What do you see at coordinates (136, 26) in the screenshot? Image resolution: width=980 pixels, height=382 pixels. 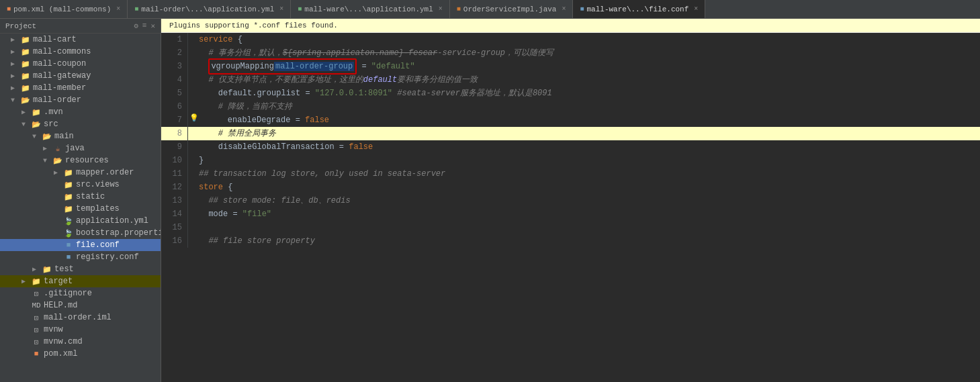 I see `gear-icon: ⚙` at bounding box center [136, 26].